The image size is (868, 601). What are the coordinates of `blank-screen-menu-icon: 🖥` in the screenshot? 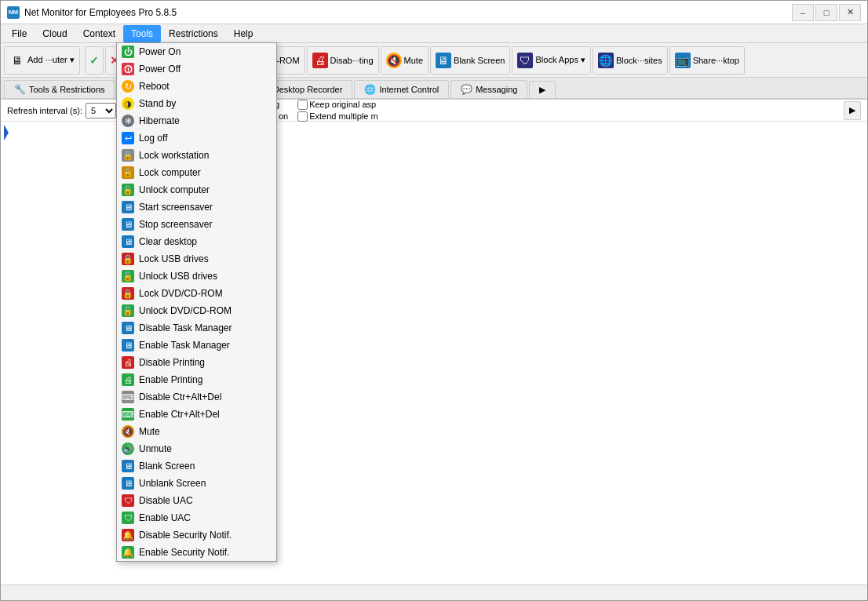 It's located at (128, 466).